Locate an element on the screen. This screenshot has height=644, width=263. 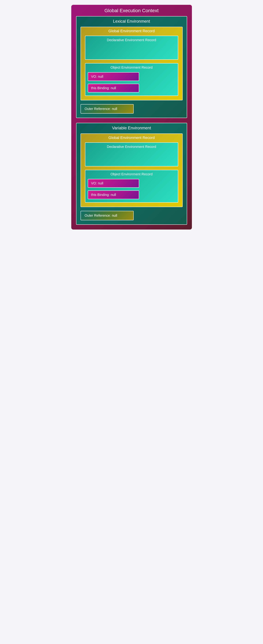
lexical-environment: Lexical Environment Global Environment R… is located at coordinates (132, 67).